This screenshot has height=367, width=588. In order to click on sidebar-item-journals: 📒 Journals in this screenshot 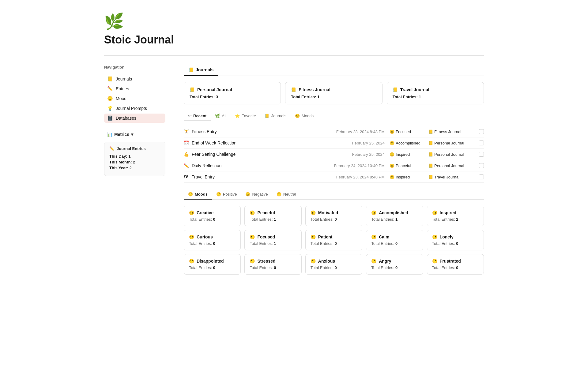, I will do `click(135, 79)`.